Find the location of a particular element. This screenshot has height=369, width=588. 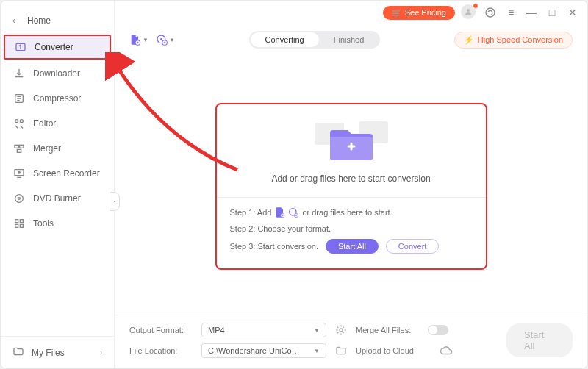

menu-button: ≡ is located at coordinates (511, 12).